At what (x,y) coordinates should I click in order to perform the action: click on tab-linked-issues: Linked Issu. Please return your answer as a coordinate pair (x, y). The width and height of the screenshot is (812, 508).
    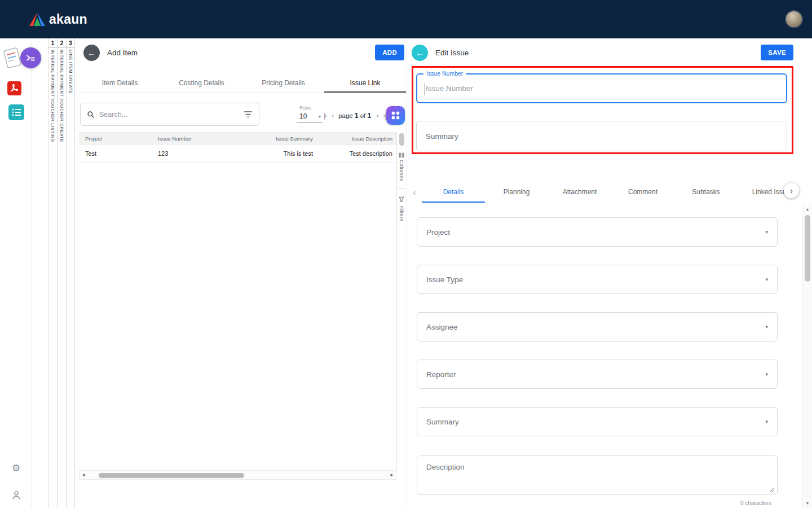
    Looking at the image, I should click on (763, 192).